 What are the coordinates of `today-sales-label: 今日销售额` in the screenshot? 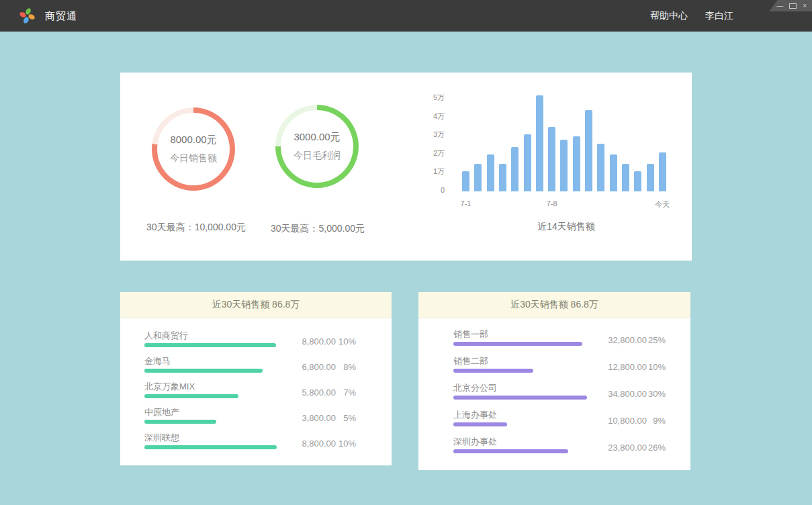 It's located at (193, 158).